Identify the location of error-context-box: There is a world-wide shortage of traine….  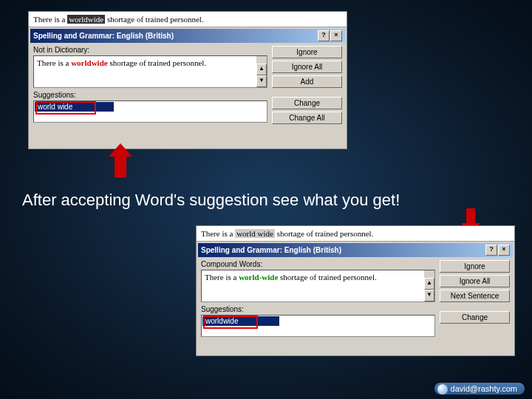
(318, 286).